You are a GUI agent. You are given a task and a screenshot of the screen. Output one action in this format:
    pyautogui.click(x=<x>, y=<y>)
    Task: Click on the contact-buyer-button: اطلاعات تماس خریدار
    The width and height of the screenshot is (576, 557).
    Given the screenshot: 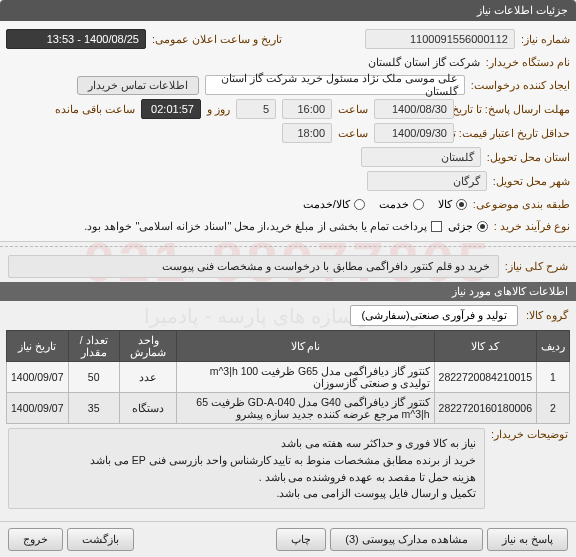 What is the action you would take?
    pyautogui.click(x=138, y=86)
    